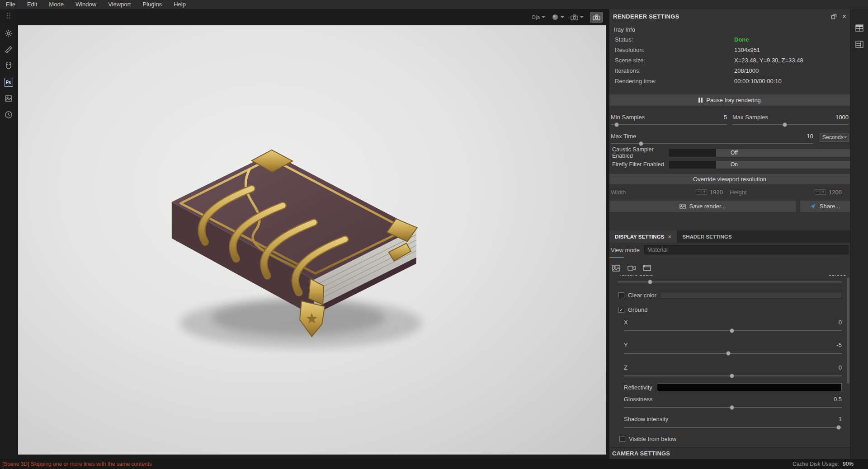 This screenshot has height=469, width=868. Describe the element at coordinates (730, 40) in the screenshot. I see `info-row-status: Status: Done` at that location.